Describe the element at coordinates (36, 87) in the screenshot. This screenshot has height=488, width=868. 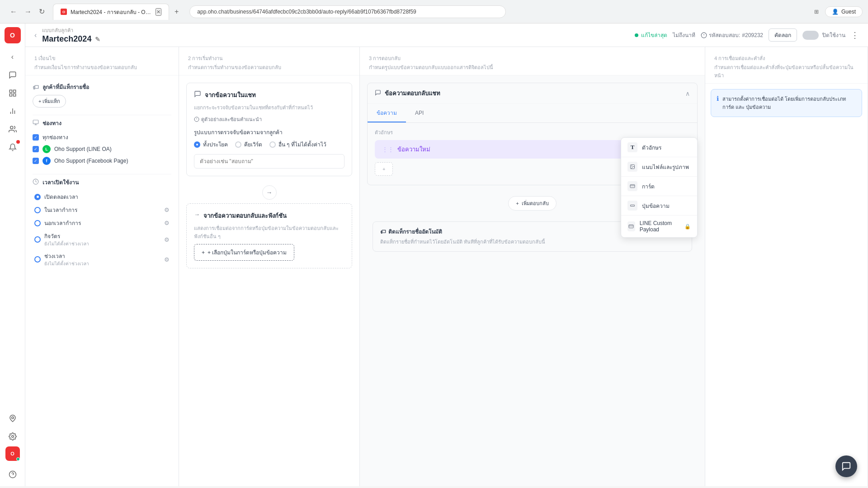
I see `tag-icon: 🏷` at that location.